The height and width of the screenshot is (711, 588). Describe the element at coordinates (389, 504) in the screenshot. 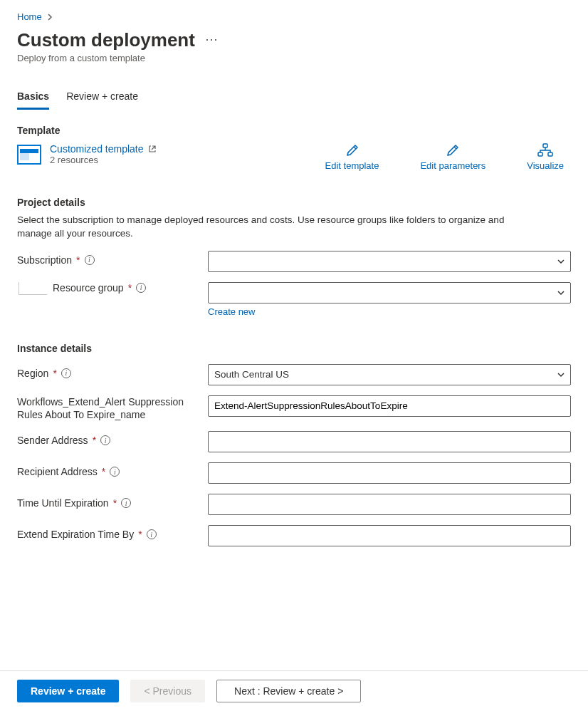

I see `time-until-expiration-input` at that location.